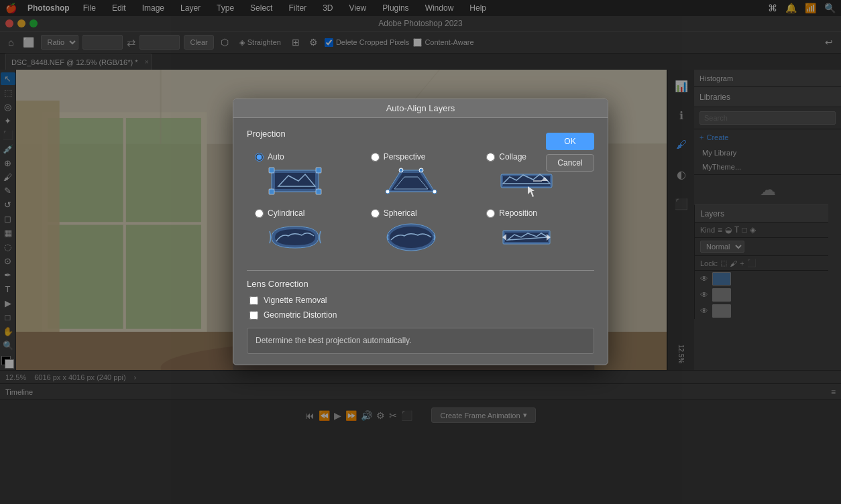 The width and height of the screenshot is (841, 504). What do you see at coordinates (405, 157) in the screenshot?
I see `perspective-label: Perspective` at bounding box center [405, 157].